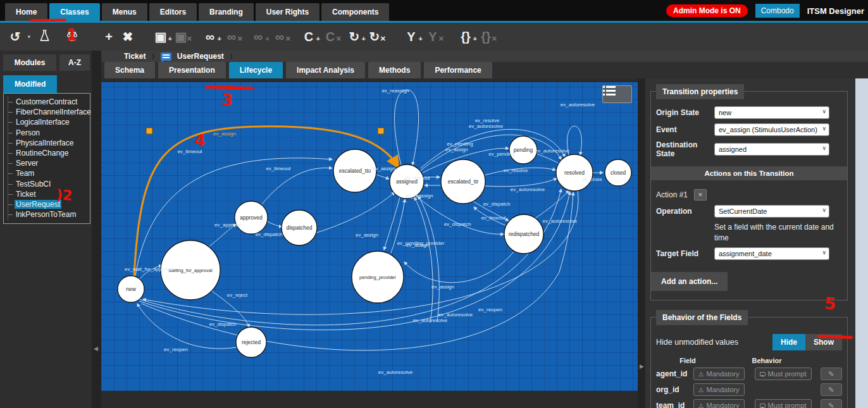 The height and width of the screenshot is (408, 868). I want to click on add-action-button: Add an action..., so click(690, 281).